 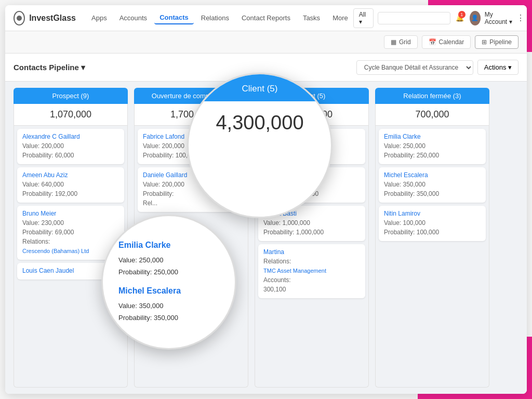 I want to click on calendar-label: Calendar, so click(x=452, y=42).